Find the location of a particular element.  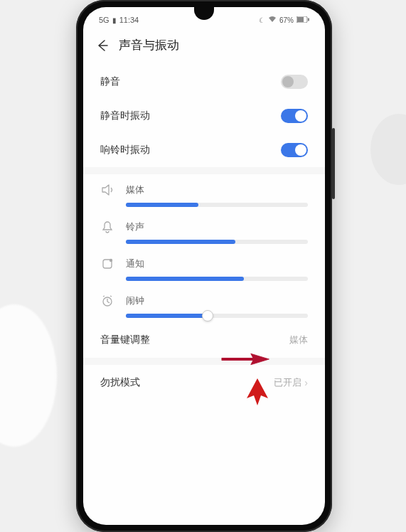

bg-shape-right is located at coordinates (388, 149).